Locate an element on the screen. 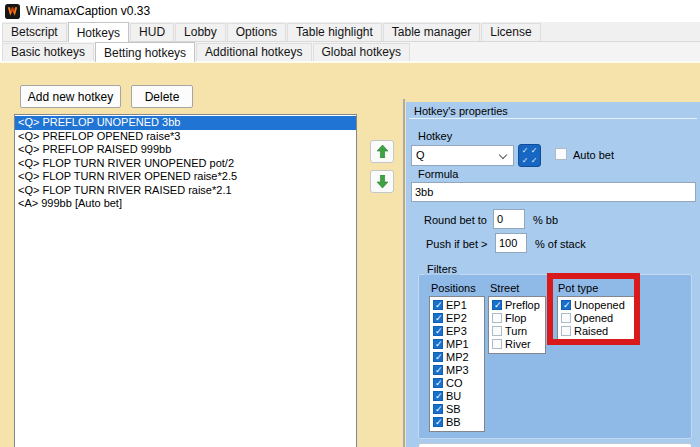 The image size is (700, 447). filter-option-mp1: MP1 is located at coordinates (457, 344).